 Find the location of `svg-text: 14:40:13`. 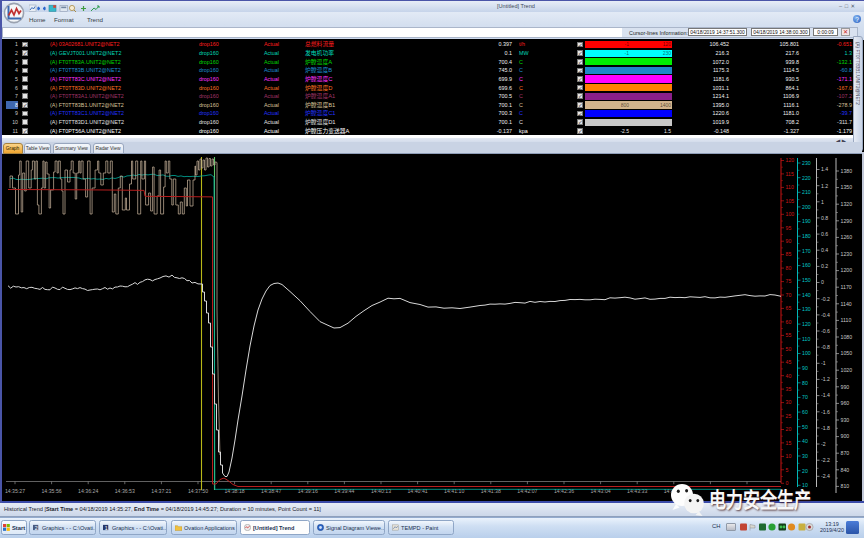

svg-text: 14:40:13 is located at coordinates (381, 491).